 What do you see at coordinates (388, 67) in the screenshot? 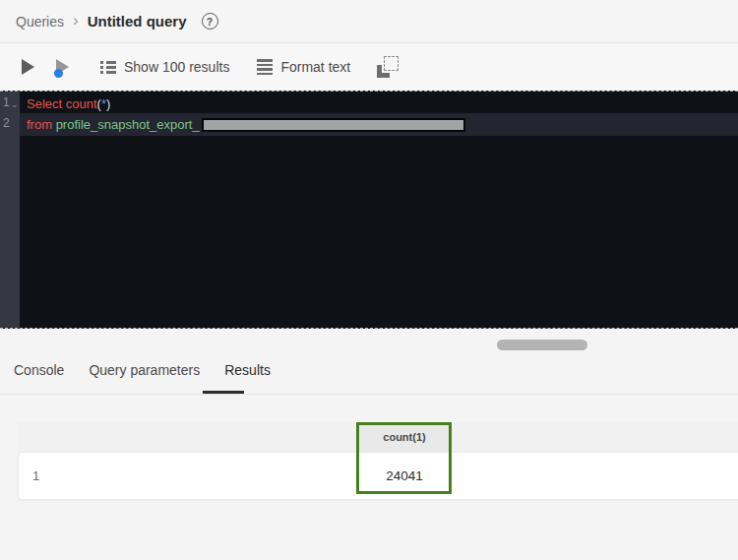
I see `expand-editor-button` at bounding box center [388, 67].